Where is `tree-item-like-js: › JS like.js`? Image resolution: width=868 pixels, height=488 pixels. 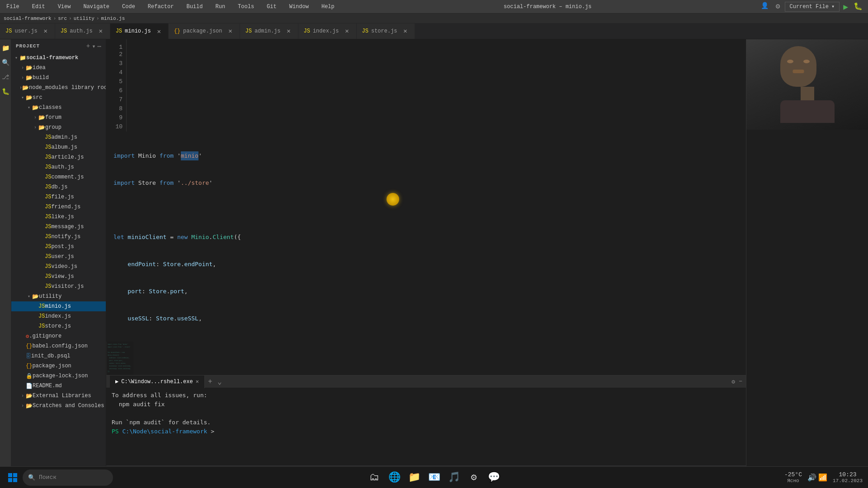
tree-item-like-js: › JS like.js is located at coordinates (59, 217).